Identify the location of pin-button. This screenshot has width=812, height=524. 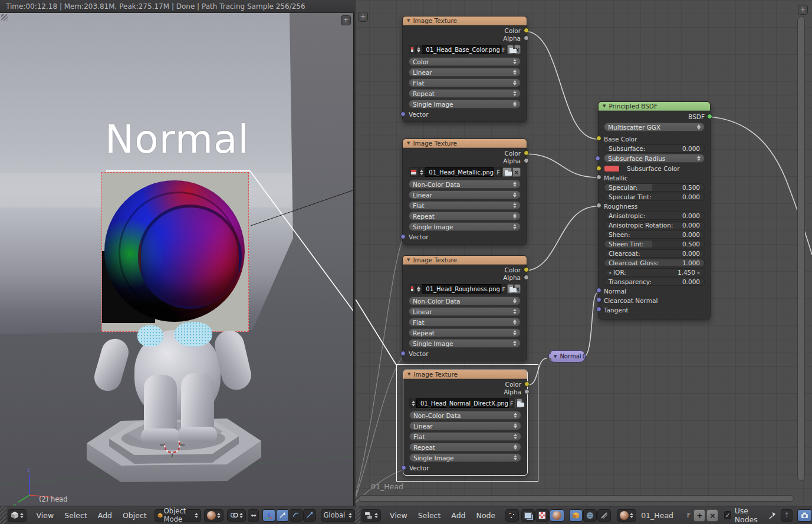
(772, 515).